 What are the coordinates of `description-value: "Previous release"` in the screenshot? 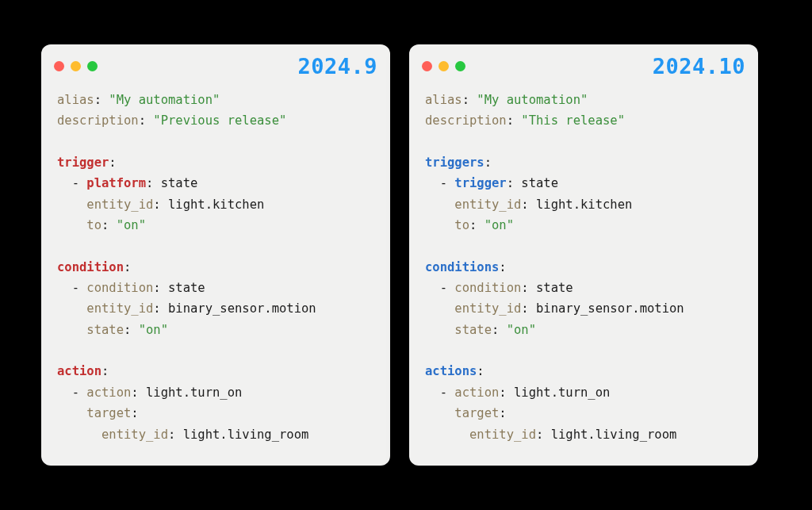 It's located at (220, 121).